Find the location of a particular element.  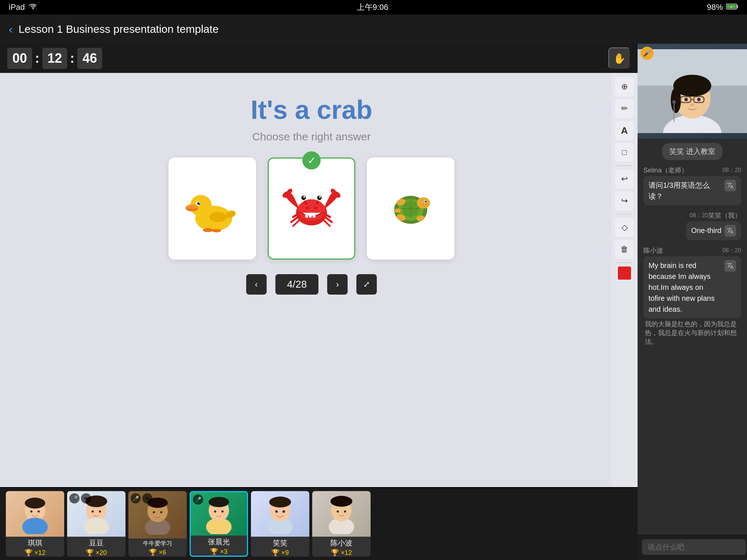

chat-area: 笑笑 进入教室 Selina（老师） 08：20 请问1/3用英语怎么读？ is located at coordinates (692, 336).